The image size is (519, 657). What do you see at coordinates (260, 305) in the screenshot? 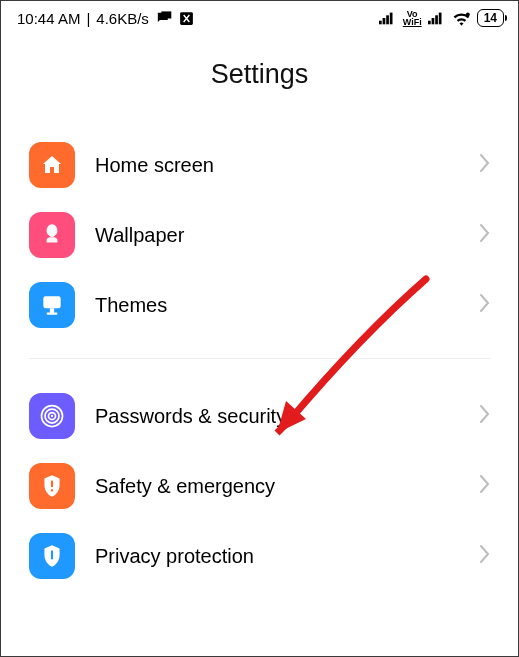
I see `settings-item-themes: Themes` at bounding box center [260, 305].